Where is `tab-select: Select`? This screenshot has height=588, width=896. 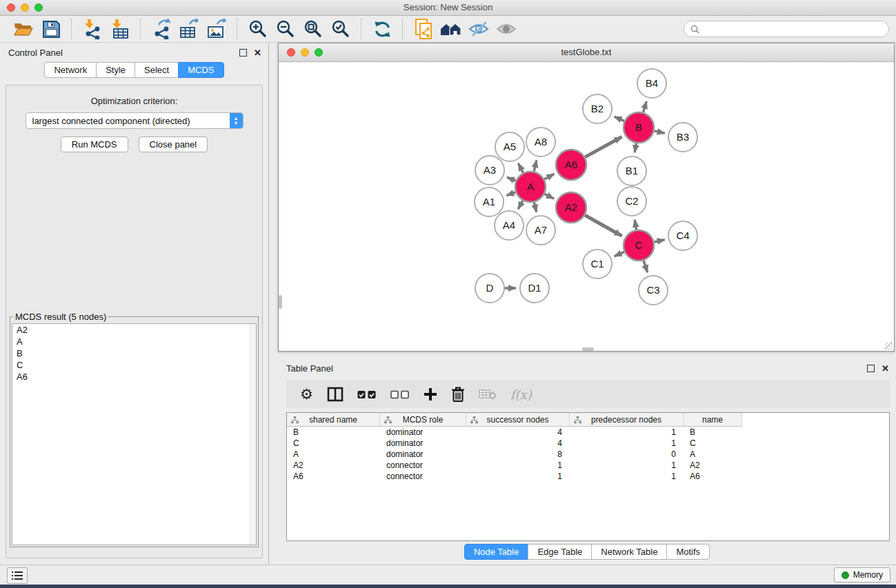 tab-select: Select is located at coordinates (157, 70).